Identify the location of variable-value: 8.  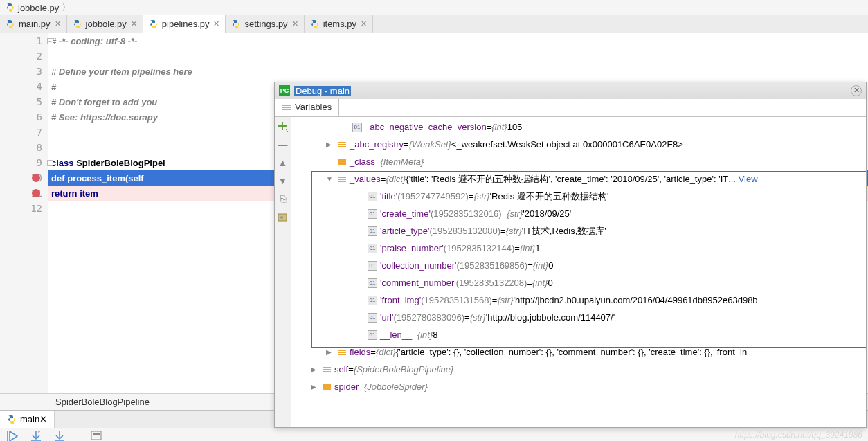
(435, 335).